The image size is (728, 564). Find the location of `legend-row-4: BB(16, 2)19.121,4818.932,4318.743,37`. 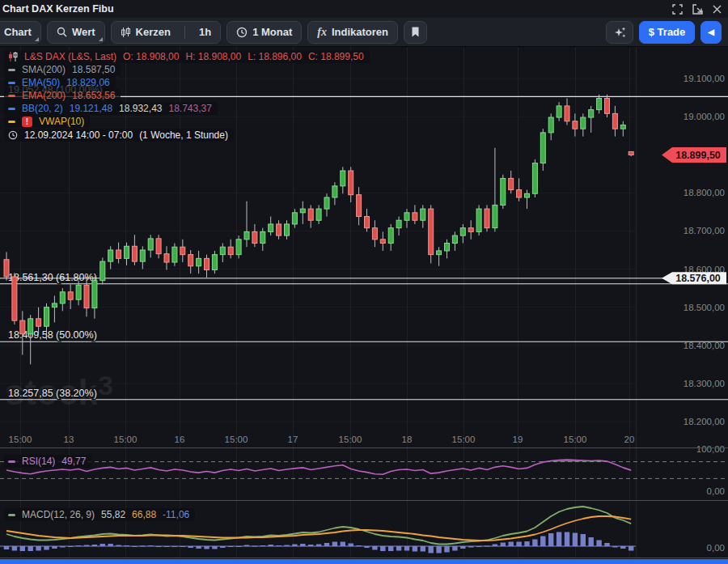

legend-row-4: BB(16, 2)19.121,4818.932,4318.743,37 is located at coordinates (111, 108).